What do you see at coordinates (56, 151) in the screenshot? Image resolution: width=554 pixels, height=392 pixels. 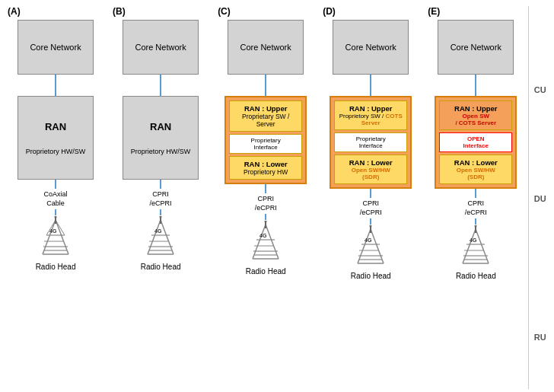 I see `ran-sublabel-a: Proprietory HW/SW` at bounding box center [56, 151].